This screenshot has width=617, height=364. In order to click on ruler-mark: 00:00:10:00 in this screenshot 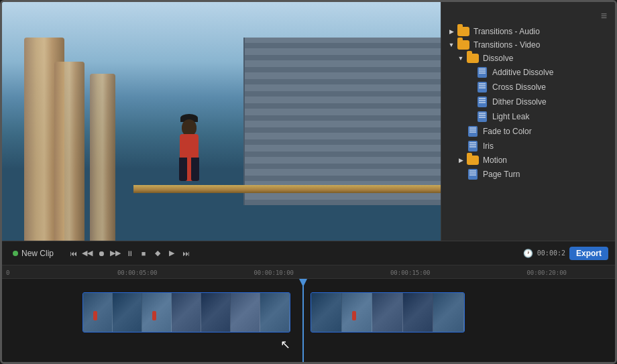, I will do `click(274, 273)`.